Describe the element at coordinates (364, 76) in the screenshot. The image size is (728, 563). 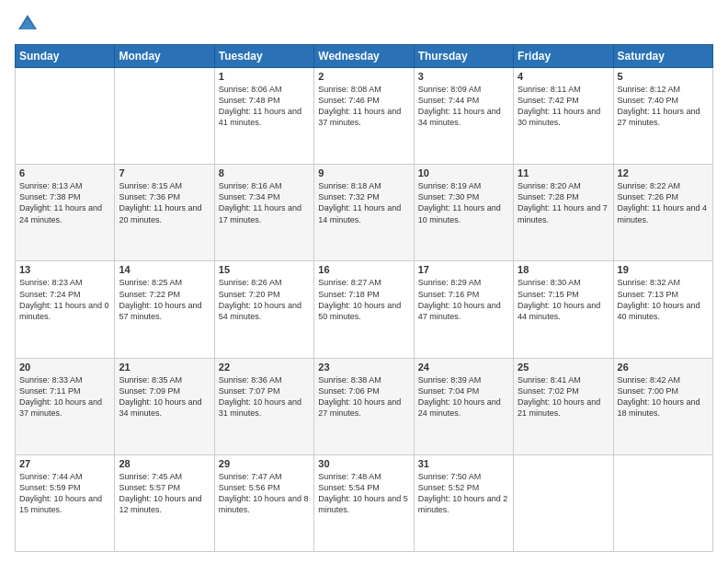
I see `day-number: 2` at that location.